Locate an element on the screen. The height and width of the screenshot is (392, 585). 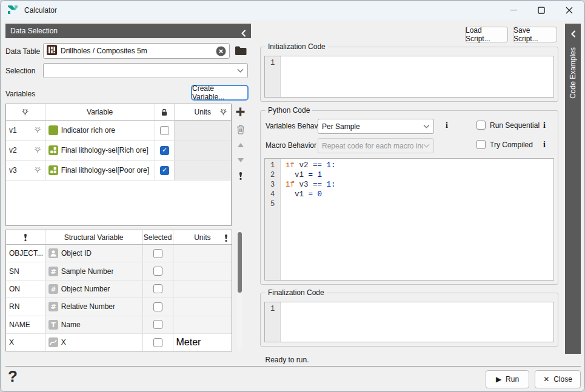
structural-label: Object Number is located at coordinates (86, 289).